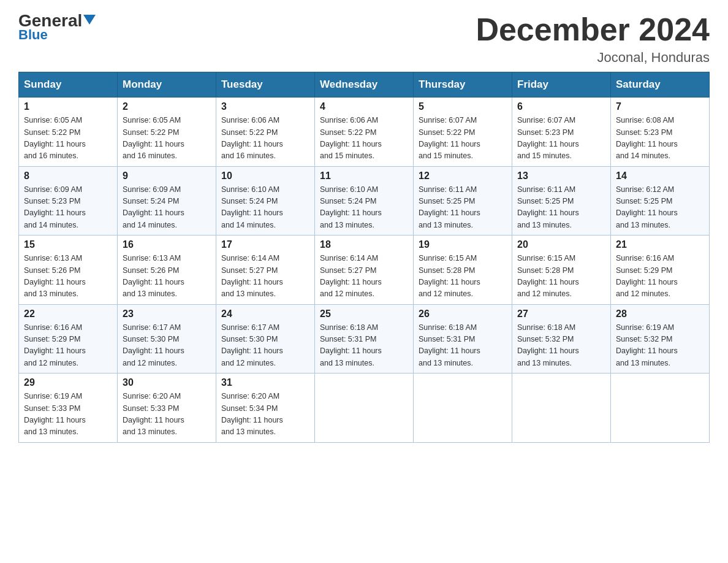  What do you see at coordinates (463, 339) in the screenshot?
I see `calendar-cell: 26Sunrise: 6:18 AMSunset: 5:31 PMDayligh…` at bounding box center [463, 339].